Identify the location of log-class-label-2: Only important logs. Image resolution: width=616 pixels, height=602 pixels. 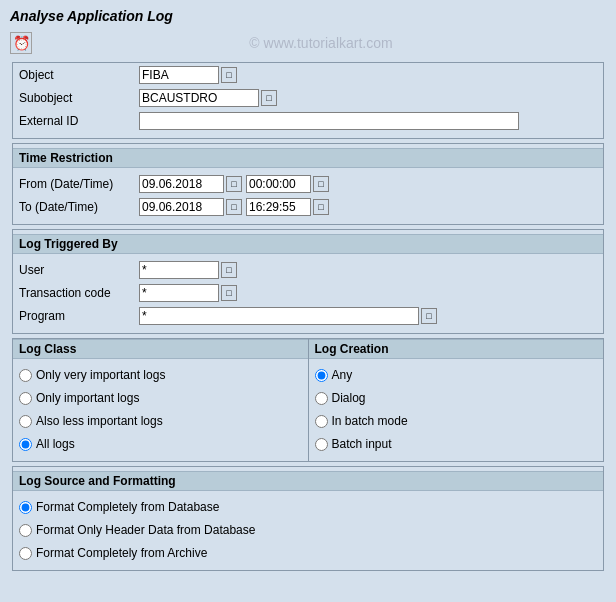
(88, 398).